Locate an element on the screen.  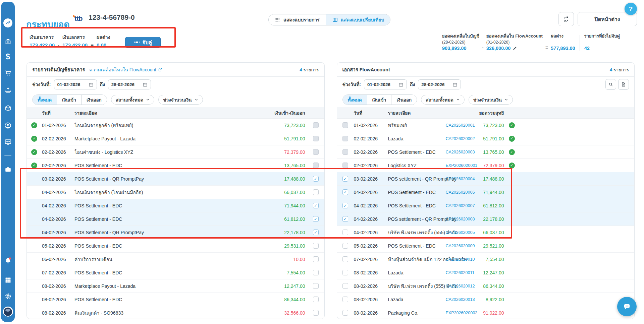
view-compare-button: แสดงแบบเปรียบเทียบ is located at coordinates (358, 20).